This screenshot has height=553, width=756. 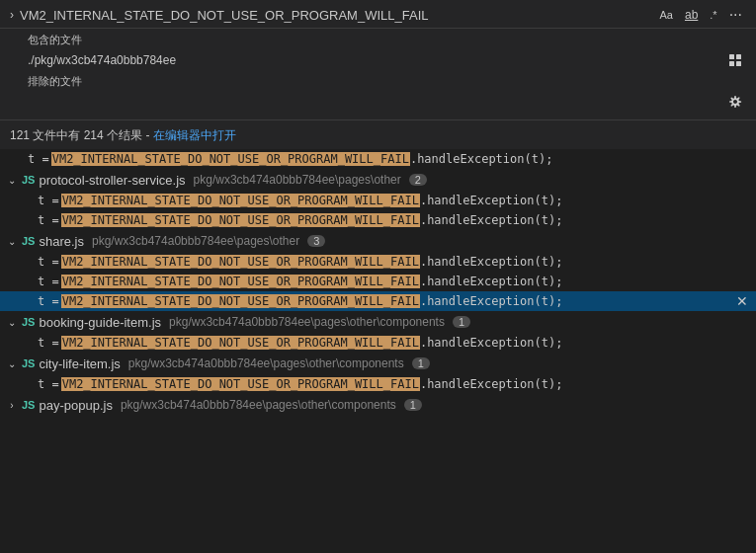 What do you see at coordinates (378, 332) in the screenshot?
I see `file-group-booking-guide: ⌄ JS booking-guide-item.js pkg/wx3cb474a…` at bounding box center [378, 332].